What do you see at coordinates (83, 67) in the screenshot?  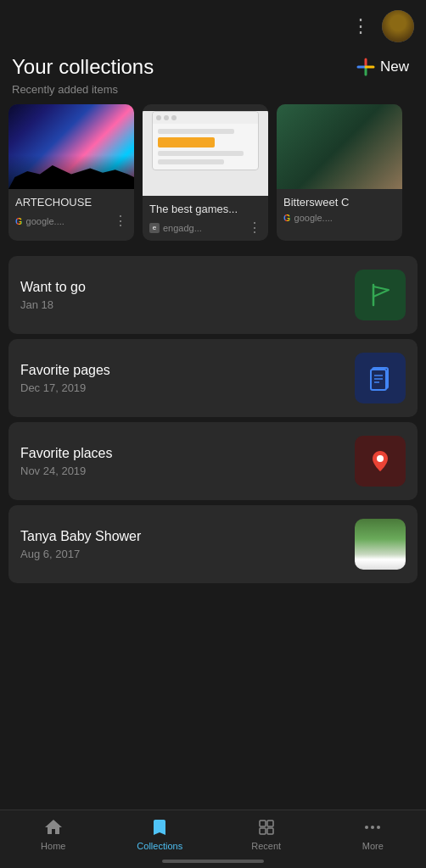 I see `page-title: Your collections` at bounding box center [83, 67].